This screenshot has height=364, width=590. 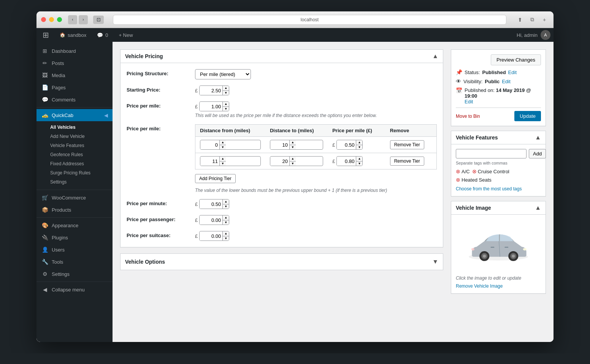 I want to click on posts-icon: ✏, so click(x=45, y=63).